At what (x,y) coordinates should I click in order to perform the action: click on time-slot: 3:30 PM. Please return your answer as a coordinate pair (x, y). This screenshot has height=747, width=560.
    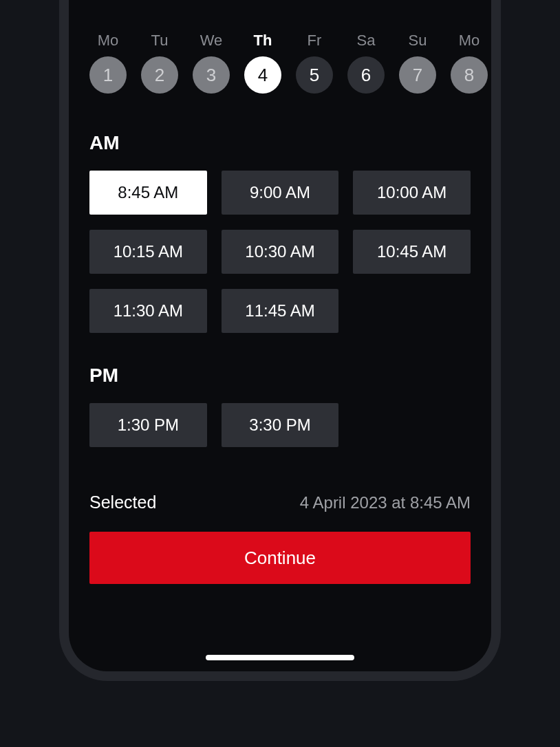
    Looking at the image, I should click on (281, 425).